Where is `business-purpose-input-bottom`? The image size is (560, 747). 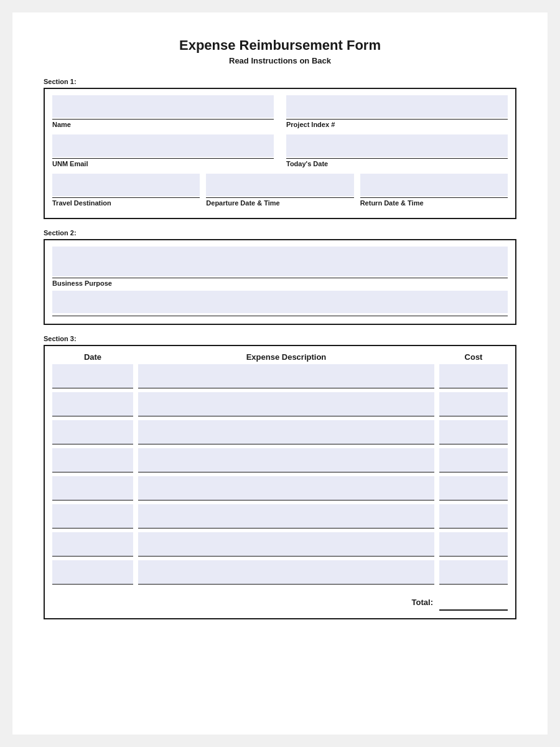
business-purpose-input-bottom is located at coordinates (280, 302).